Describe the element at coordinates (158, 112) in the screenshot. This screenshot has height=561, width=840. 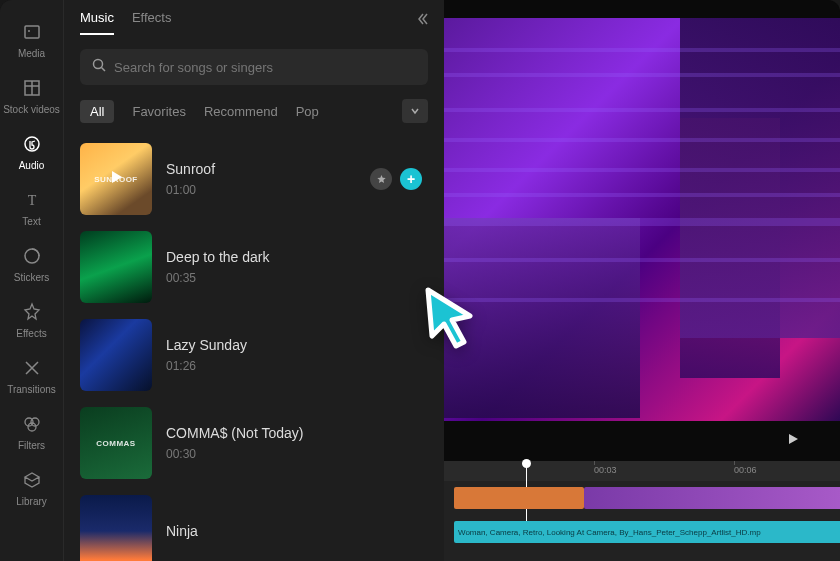
I see `filter-favorites: Favorites` at that location.